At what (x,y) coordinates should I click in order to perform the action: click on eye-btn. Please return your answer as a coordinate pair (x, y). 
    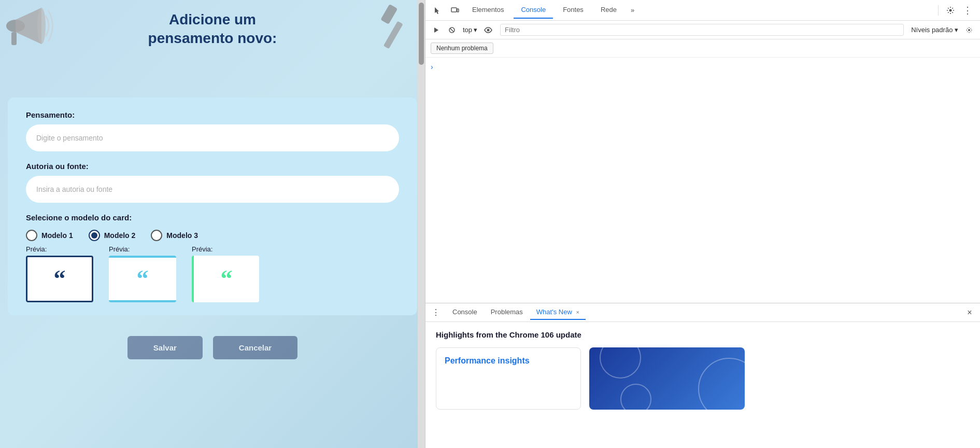
    Looking at the image, I should click on (488, 30).